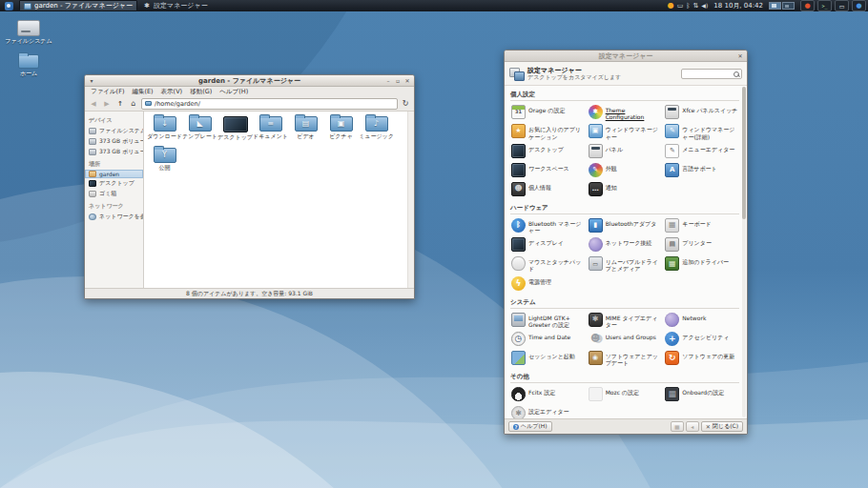  Describe the element at coordinates (626, 190) in the screenshot. I see `settings-item: …通知` at that location.